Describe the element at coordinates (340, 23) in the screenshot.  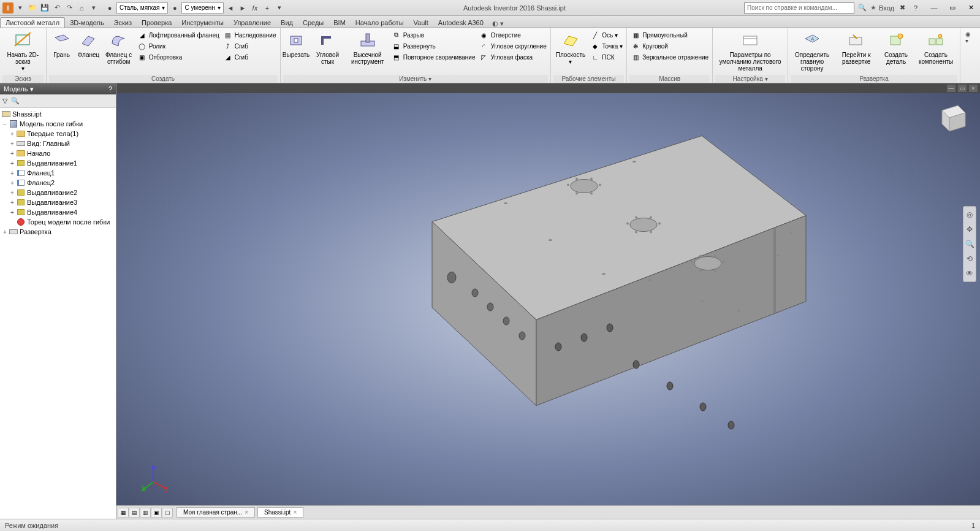
I see `tab-bim: BIM` at that location.